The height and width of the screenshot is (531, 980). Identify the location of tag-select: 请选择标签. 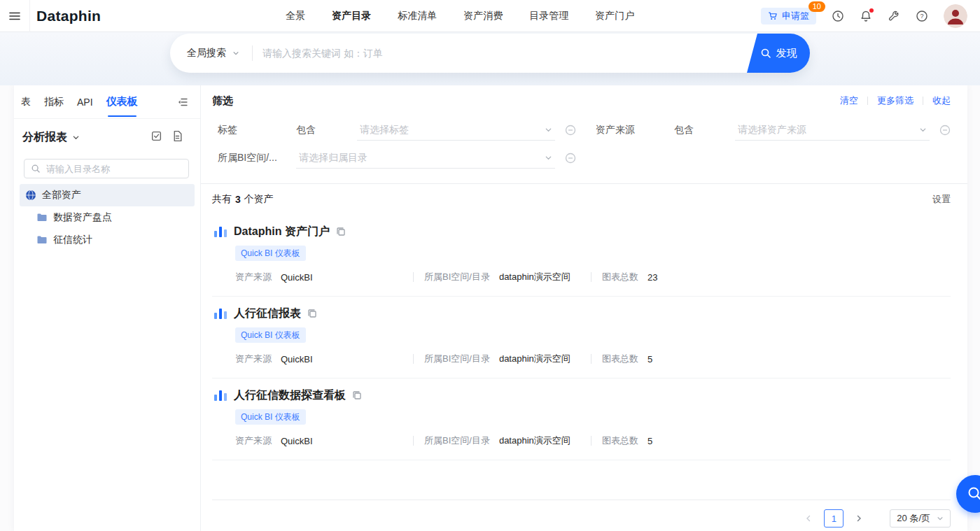
(456, 130).